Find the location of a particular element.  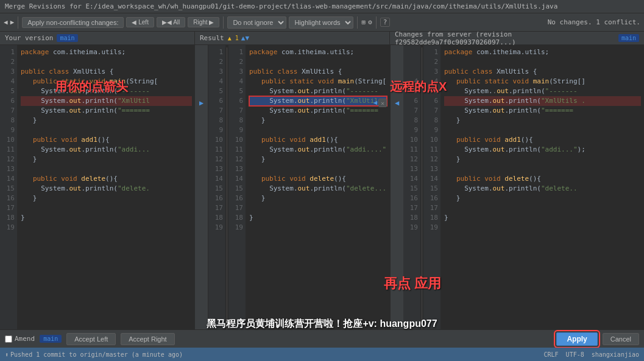

status-commit-msg: ⬆ Pushed 1 commit to origin/master (a mi… is located at coordinates (94, 354).